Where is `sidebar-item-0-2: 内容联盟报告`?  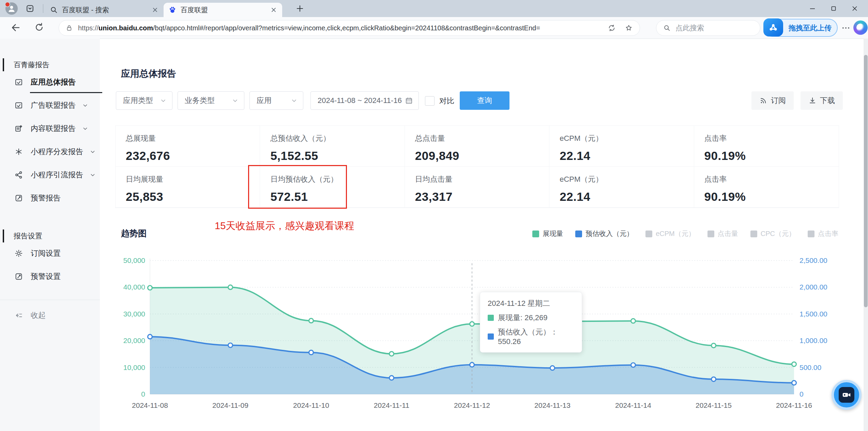 sidebar-item-0-2: 内容联盟报告 is located at coordinates (50, 129).